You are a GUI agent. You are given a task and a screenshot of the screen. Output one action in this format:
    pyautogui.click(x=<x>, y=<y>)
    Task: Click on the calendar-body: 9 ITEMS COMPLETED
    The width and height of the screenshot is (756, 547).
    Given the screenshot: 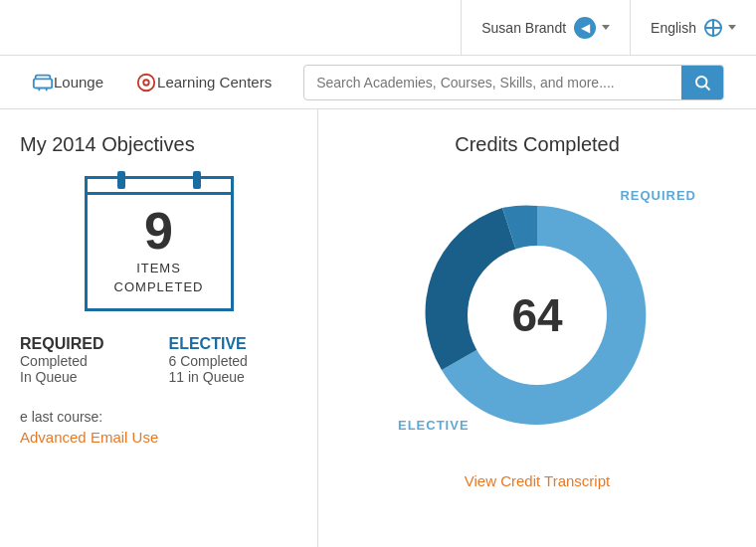 What is the action you would take?
    pyautogui.click(x=159, y=252)
    